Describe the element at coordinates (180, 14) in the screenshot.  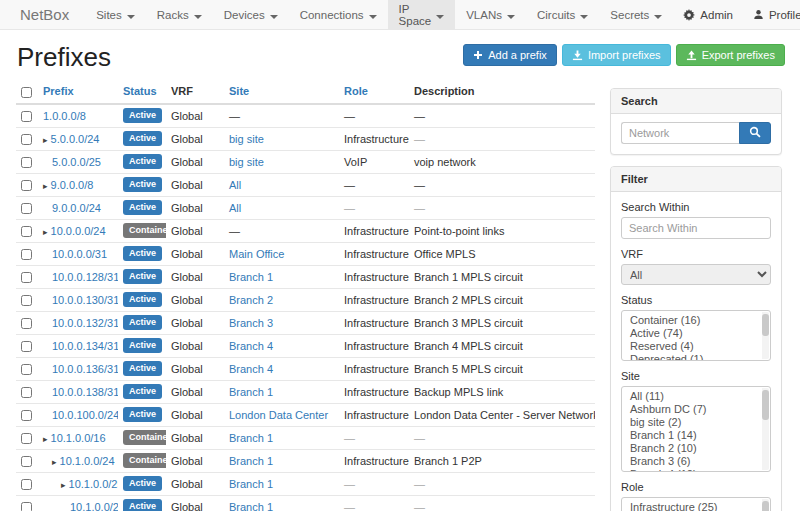
I see `nav-item-racks: Racks` at that location.